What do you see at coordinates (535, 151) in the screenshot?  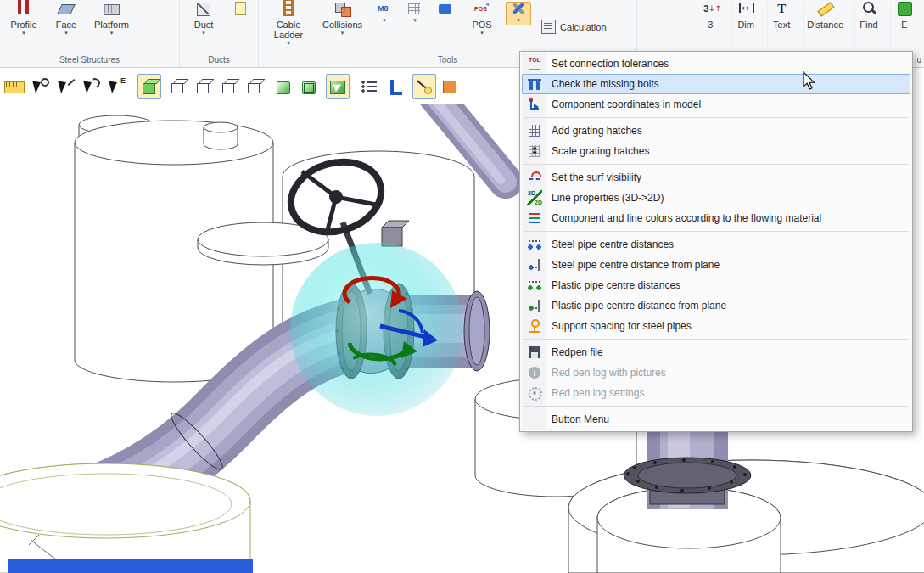 I see `grating-scale-icon` at bounding box center [535, 151].